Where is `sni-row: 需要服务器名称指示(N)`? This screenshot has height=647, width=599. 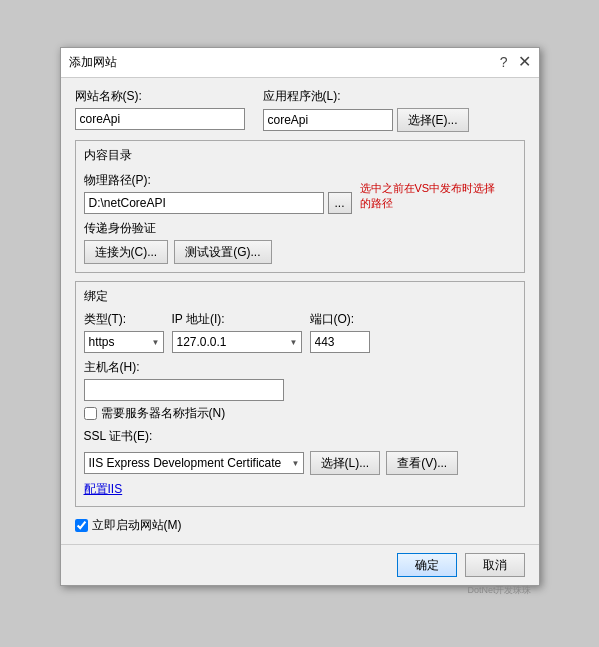 sni-row: 需要服务器名称指示(N) is located at coordinates (300, 414).